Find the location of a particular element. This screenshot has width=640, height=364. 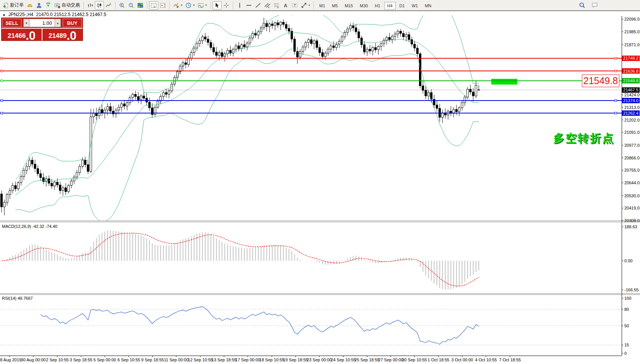

svg-text: T is located at coordinates (295, 5).